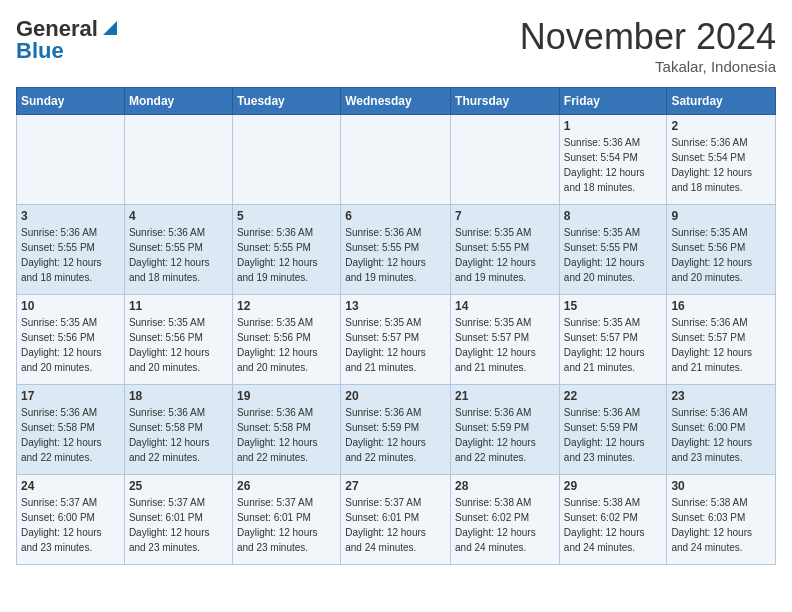  What do you see at coordinates (614, 255) in the screenshot?
I see `day-info: Sunrise: 5:35 AM Sunset: 5:55 PM Dayligh…` at bounding box center [614, 255].